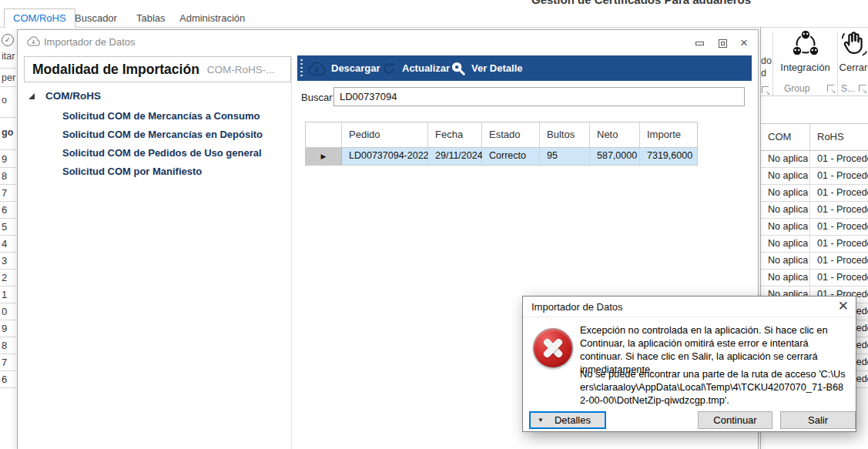  I want to click on minimize-button, so click(699, 43).